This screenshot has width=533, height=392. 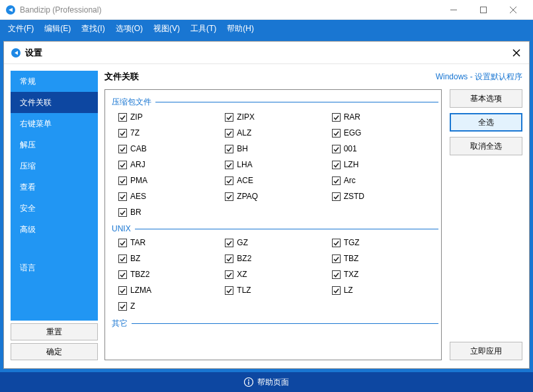 I want to click on app-icon, so click(x=11, y=10).